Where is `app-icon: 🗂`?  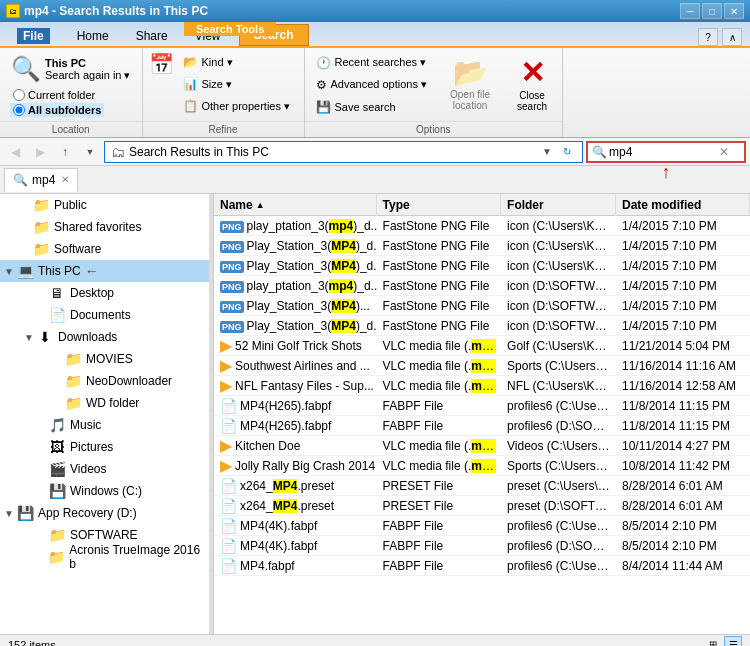
app-icon: 🗂 is located at coordinates (13, 11).